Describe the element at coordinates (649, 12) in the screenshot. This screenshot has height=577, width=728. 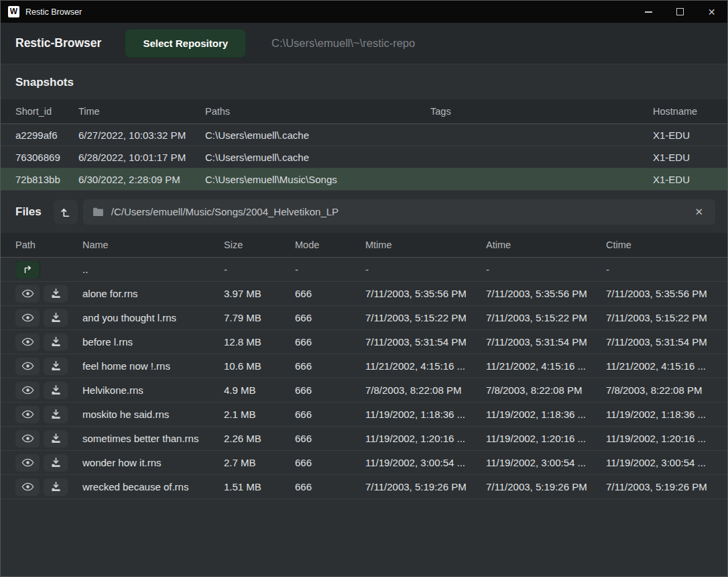
I see `minimize-icon` at that location.